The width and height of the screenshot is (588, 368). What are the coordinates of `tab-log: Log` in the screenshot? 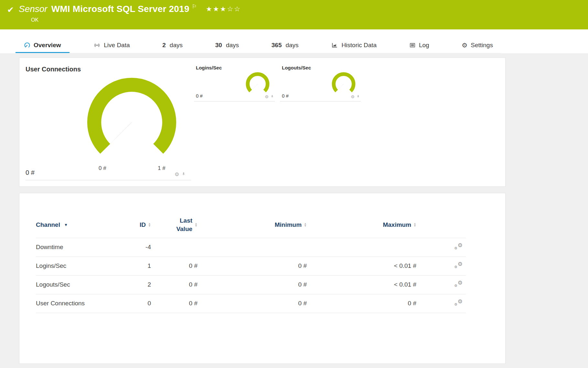 It's located at (419, 46).